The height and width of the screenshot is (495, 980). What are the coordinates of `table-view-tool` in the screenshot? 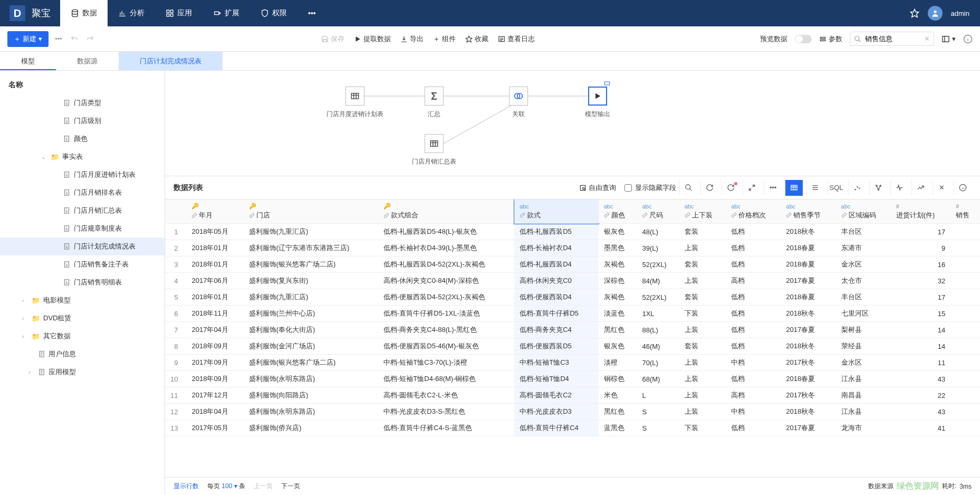 It's located at (794, 188).